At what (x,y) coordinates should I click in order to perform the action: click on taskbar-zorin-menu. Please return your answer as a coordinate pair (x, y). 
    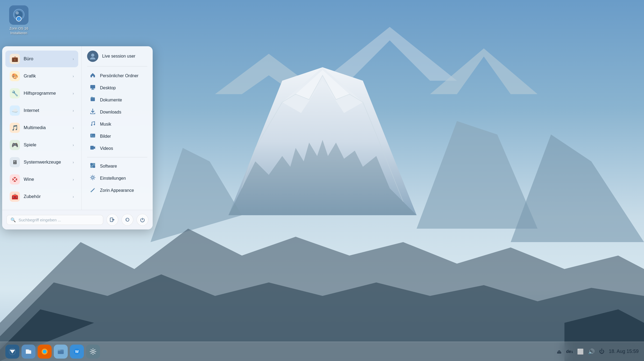
    Looking at the image, I should click on (12, 352).